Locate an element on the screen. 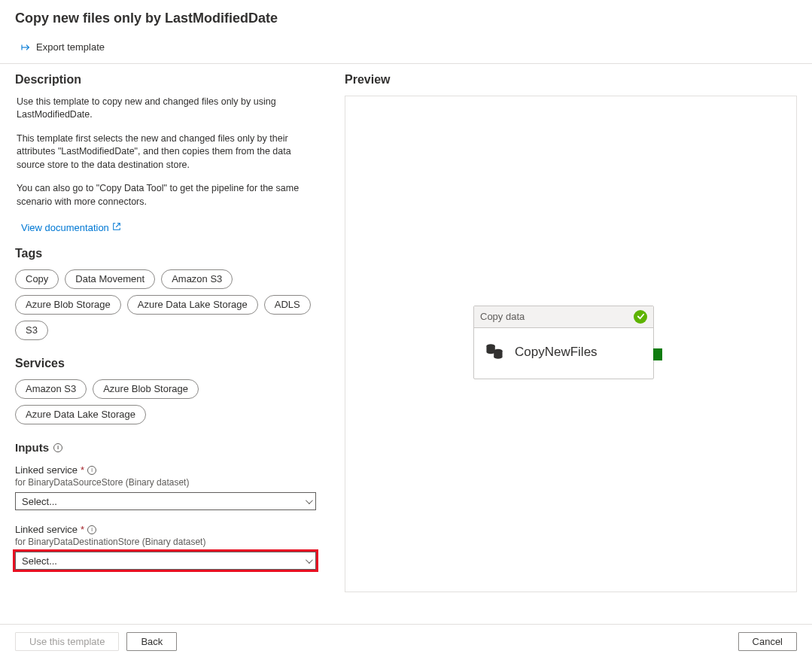  tags-heading: Tags is located at coordinates (169, 254).